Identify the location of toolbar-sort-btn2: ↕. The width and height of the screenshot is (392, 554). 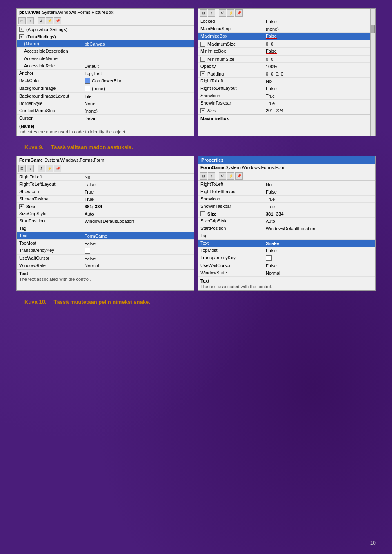
(212, 13).